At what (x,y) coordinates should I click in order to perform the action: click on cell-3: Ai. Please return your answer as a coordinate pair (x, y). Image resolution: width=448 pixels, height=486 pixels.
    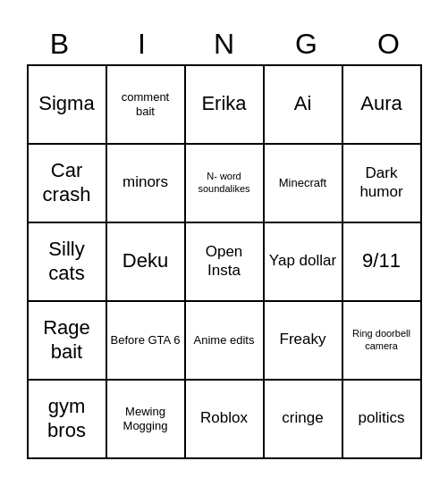
    Looking at the image, I should click on (304, 105).